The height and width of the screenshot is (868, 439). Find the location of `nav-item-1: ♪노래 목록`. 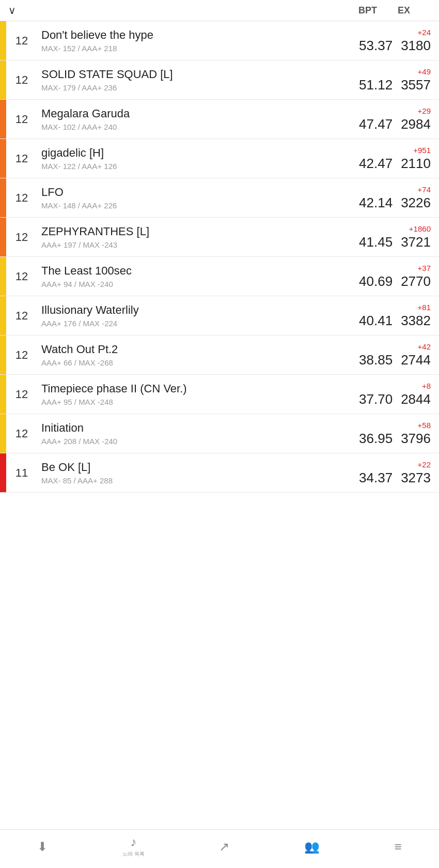

nav-item-1: ♪노래 목록 is located at coordinates (133, 847).